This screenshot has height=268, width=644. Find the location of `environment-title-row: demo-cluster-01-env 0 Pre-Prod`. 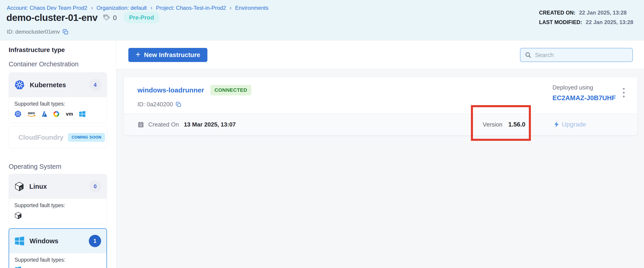

environment-title-row: demo-cluster-01-env 0 Pre-Prod is located at coordinates (83, 18).